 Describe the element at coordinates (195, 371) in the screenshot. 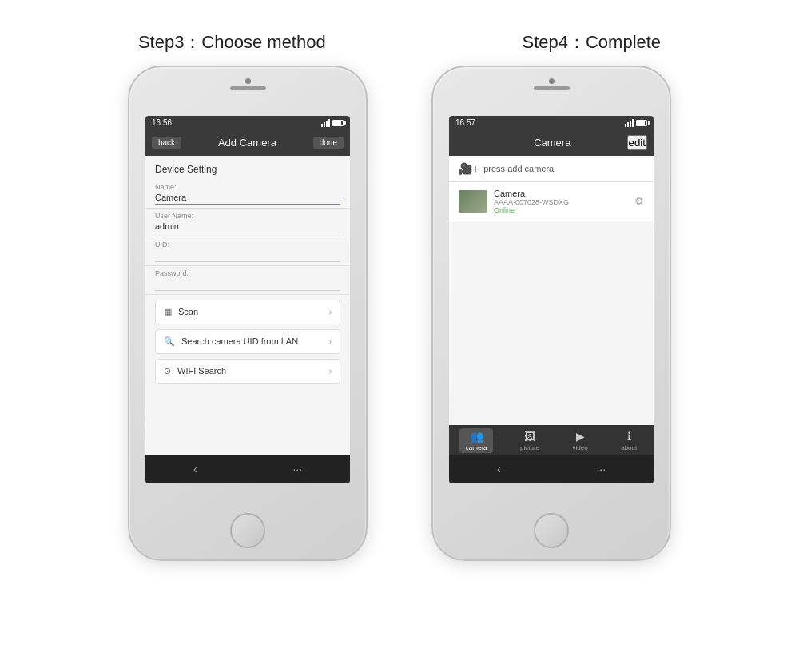

I see `wifi-search-left: ⊙ WIFI Search` at that location.